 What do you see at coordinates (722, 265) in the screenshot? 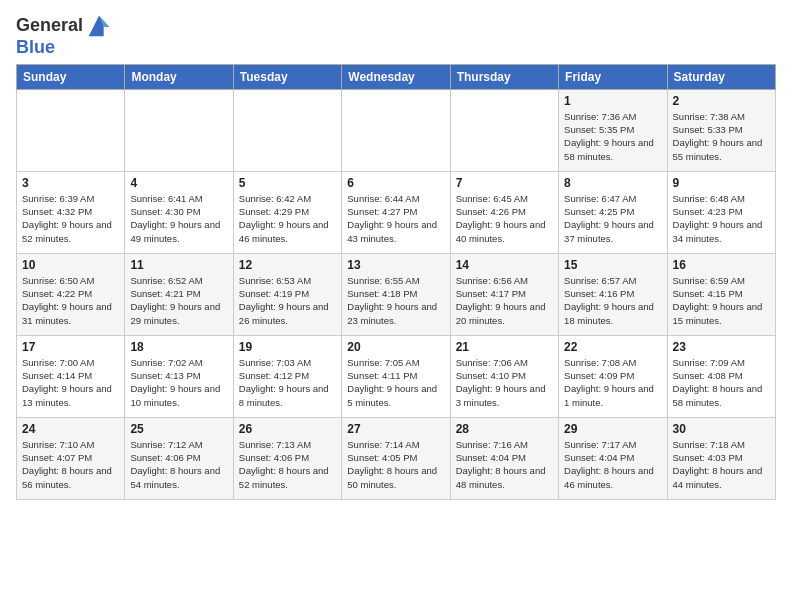
I see `day-number: 16` at bounding box center [722, 265].